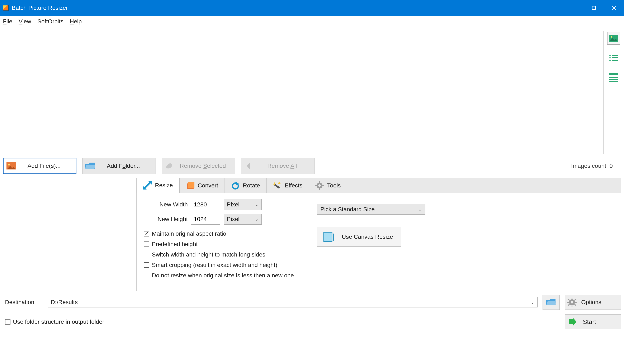 The image size is (624, 364). What do you see at coordinates (40, 8) in the screenshot?
I see `window-title: Batch Picture Resizer` at bounding box center [40, 8].